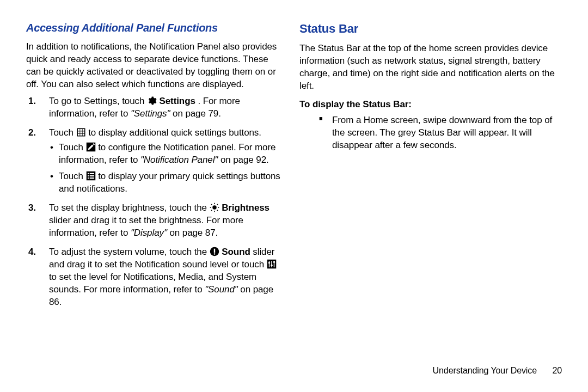  Describe the element at coordinates (272, 264) in the screenshot. I see `sliders-icon` at that location.